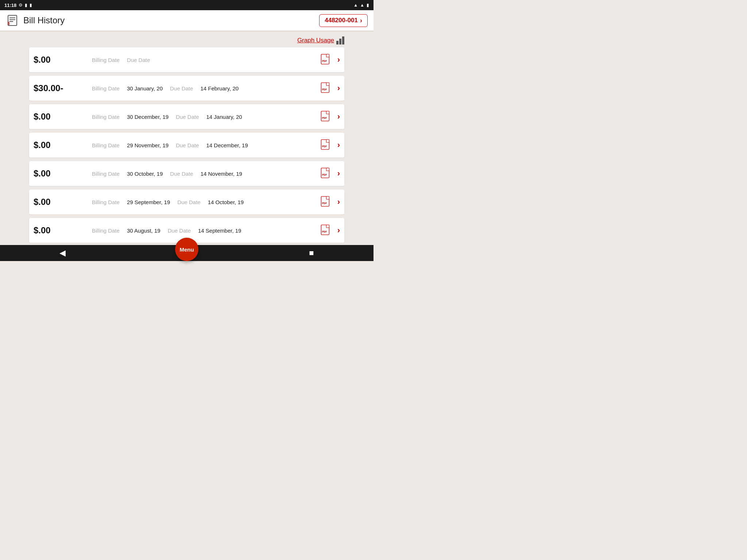  Describe the element at coordinates (20, 5) in the screenshot. I see `settings-icon: ⚙` at that location.